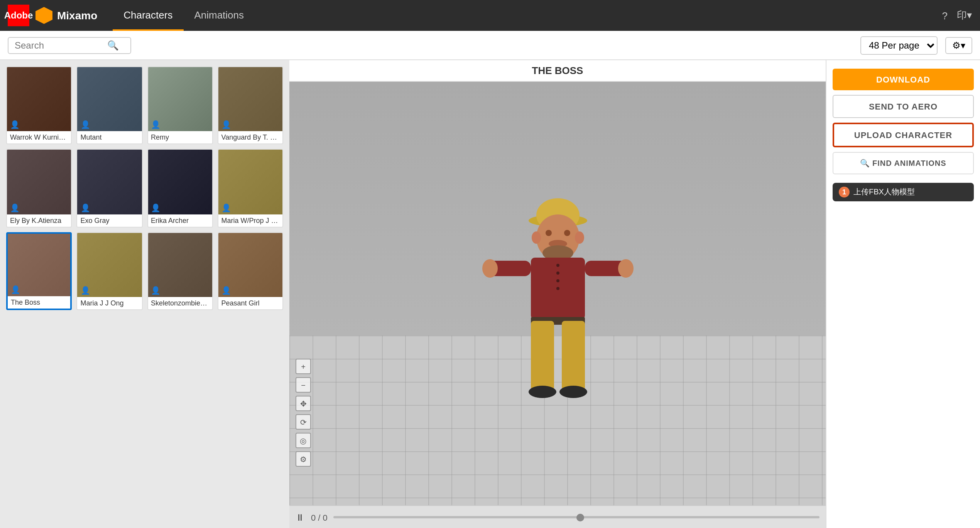  What do you see at coordinates (180, 303) in the screenshot?
I see `char-name: Skeletonzombie T Avelange` at bounding box center [180, 303].